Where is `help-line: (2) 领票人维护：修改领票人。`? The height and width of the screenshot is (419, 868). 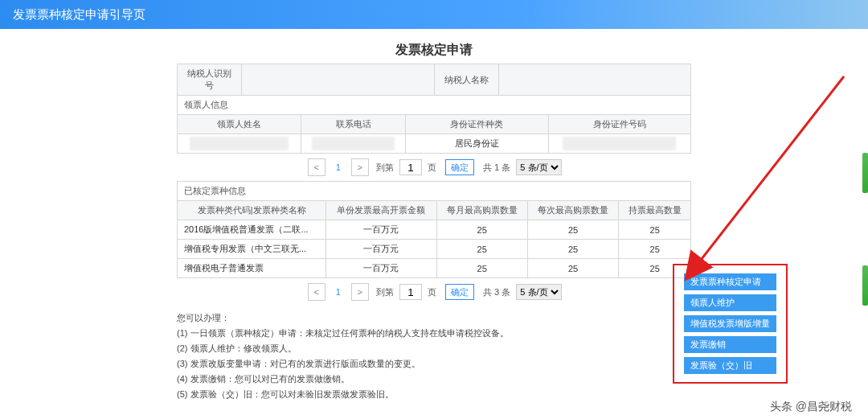
help-line: (2) 领票人维护：修改领票人。 is located at coordinates (434, 348).